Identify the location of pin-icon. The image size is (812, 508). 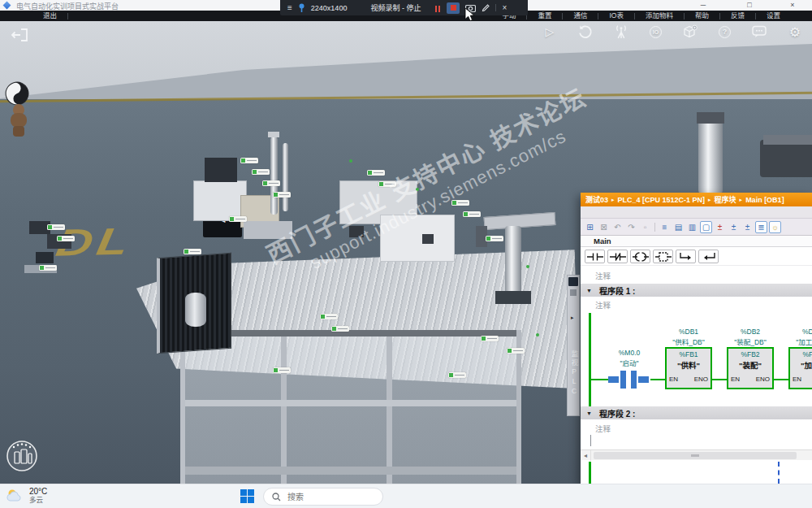
(302, 8).